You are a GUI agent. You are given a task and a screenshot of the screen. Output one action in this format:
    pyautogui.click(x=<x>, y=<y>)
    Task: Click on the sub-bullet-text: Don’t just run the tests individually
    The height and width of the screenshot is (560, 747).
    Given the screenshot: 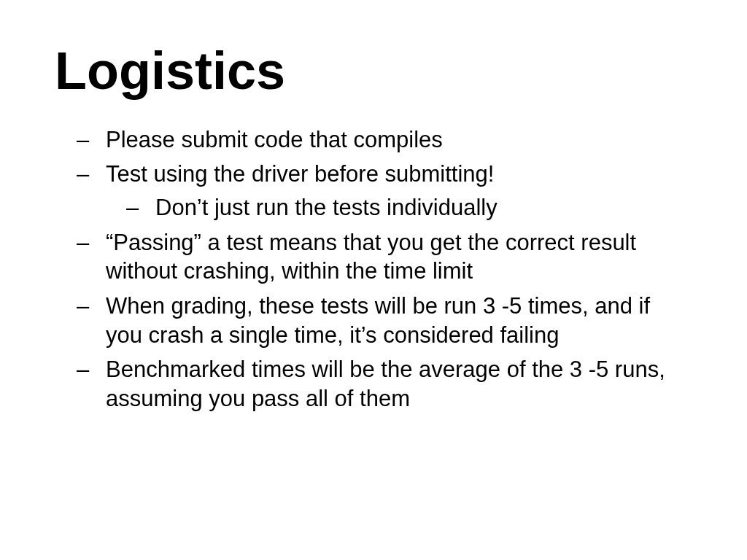 What is the action you would take?
    pyautogui.click(x=327, y=207)
    